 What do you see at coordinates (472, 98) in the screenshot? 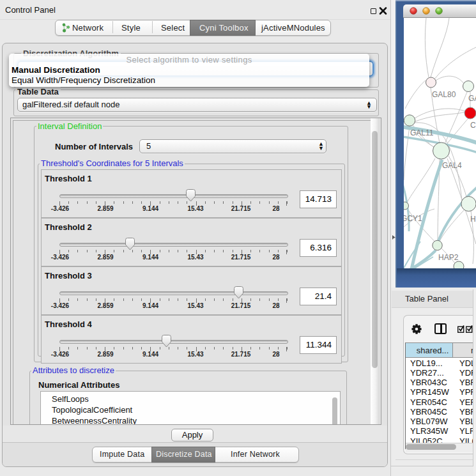
I see `svg-text: GA` at bounding box center [472, 98].